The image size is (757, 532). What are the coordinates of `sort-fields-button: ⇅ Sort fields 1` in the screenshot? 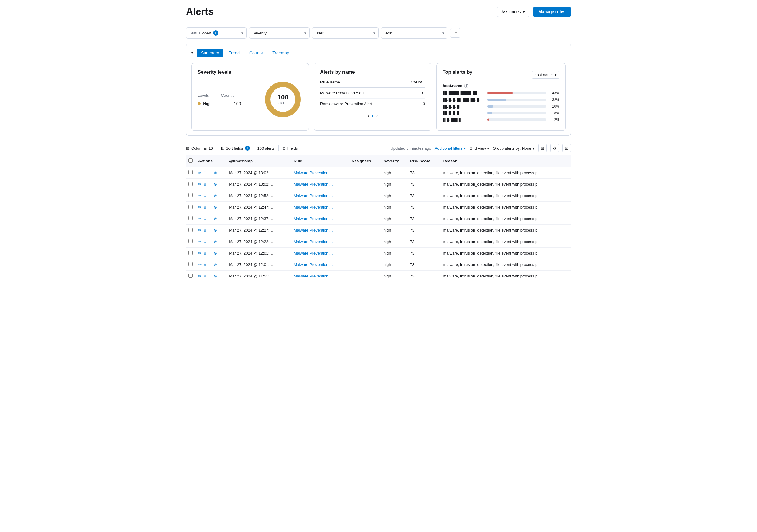 It's located at (235, 148).